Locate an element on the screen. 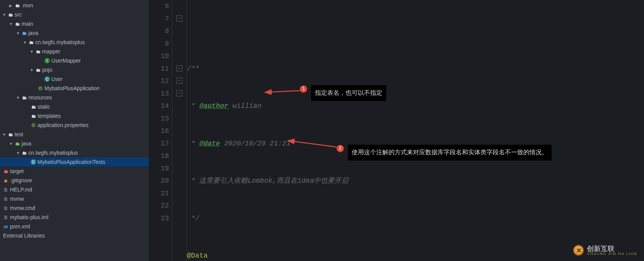 The height and width of the screenshot is (261, 644). fold-column: − − − − is located at coordinates (180, 130).